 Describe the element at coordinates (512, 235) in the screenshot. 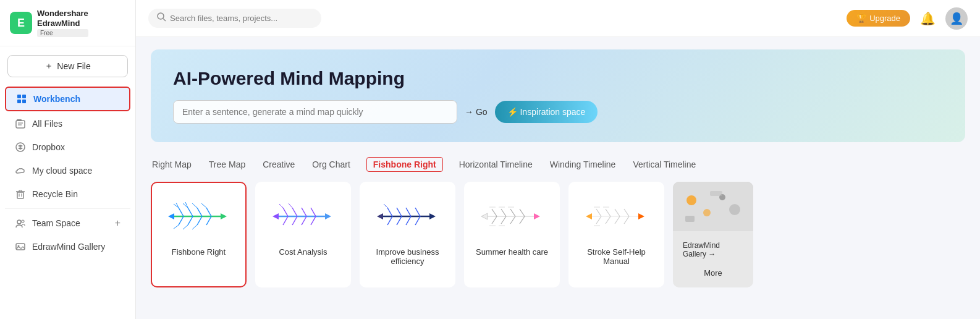

I see `template-card-health: Summer health care` at that location.